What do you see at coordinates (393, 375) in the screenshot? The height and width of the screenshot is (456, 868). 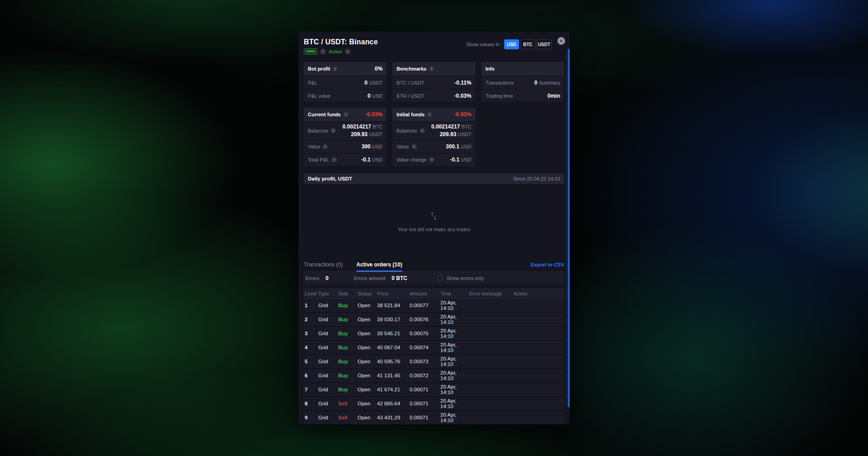 I see `cell-price: 41 131.45` at bounding box center [393, 375].